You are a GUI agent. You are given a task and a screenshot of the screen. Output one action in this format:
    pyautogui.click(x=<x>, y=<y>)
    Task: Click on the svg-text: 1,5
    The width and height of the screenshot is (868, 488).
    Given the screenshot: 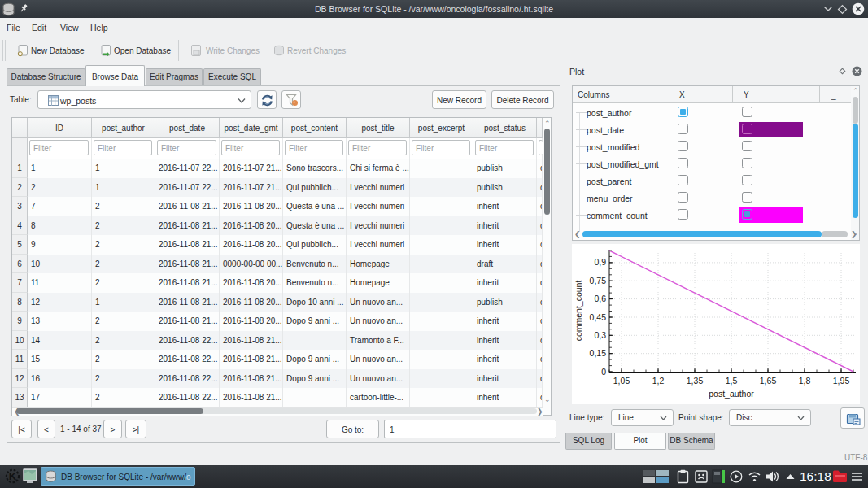 What is the action you would take?
    pyautogui.click(x=732, y=381)
    